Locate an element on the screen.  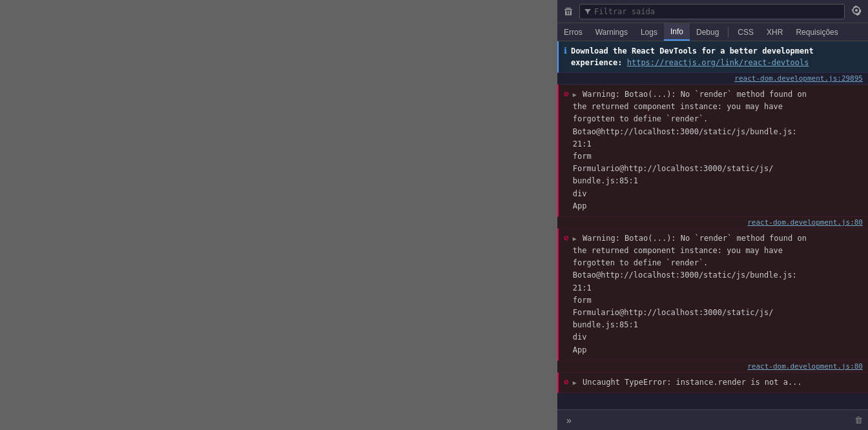
error-text-uncaught: Uncaught TypeError: instance.render is n… is located at coordinates (692, 382).